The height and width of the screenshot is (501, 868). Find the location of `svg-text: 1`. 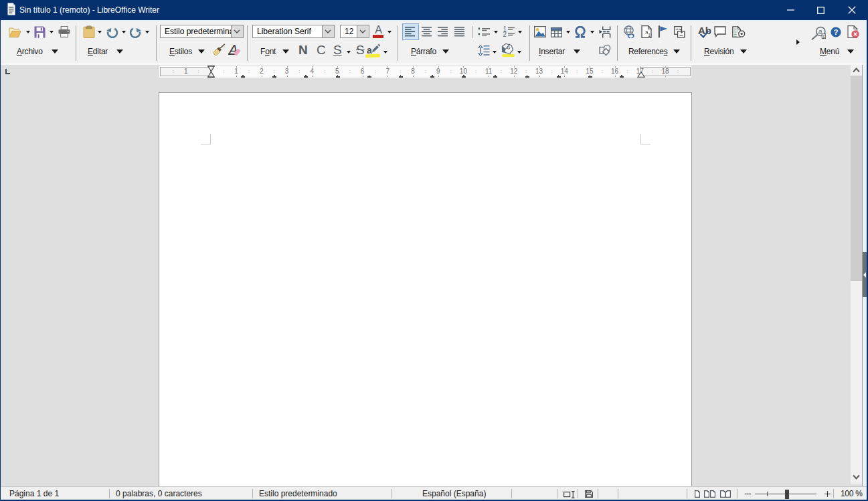

svg-text: 1 is located at coordinates (649, 35).